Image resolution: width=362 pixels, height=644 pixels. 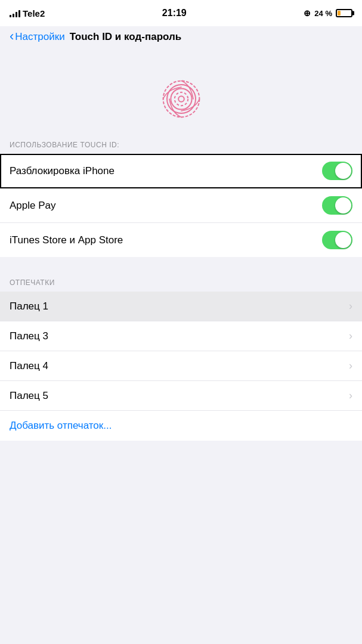 I want to click on finger-5-row: Палец 5 ›, so click(x=181, y=396).